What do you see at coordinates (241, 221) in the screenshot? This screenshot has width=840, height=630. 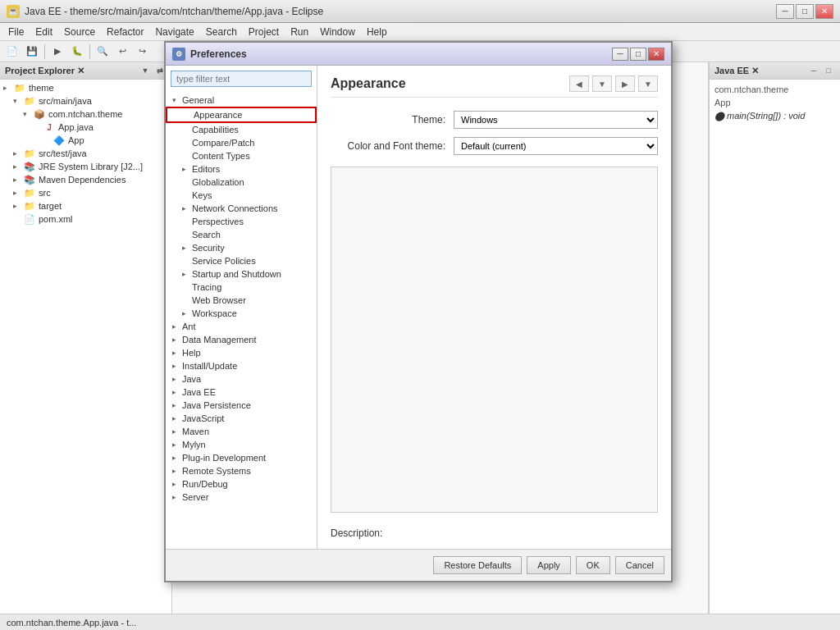 I see `nav-item-perspectives: Perspectives` at bounding box center [241, 221].